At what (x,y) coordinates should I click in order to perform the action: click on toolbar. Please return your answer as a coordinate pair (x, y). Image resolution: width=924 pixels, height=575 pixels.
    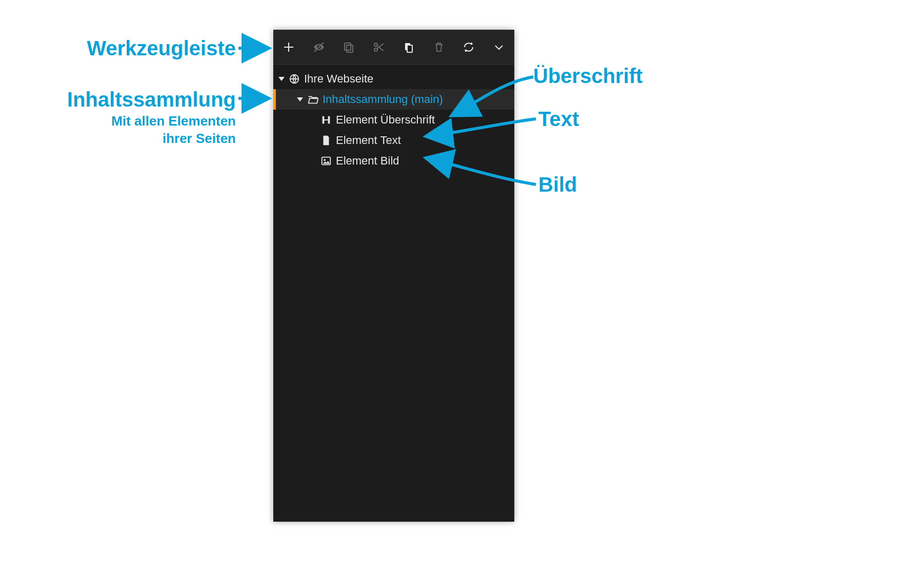
    Looking at the image, I should click on (394, 47).